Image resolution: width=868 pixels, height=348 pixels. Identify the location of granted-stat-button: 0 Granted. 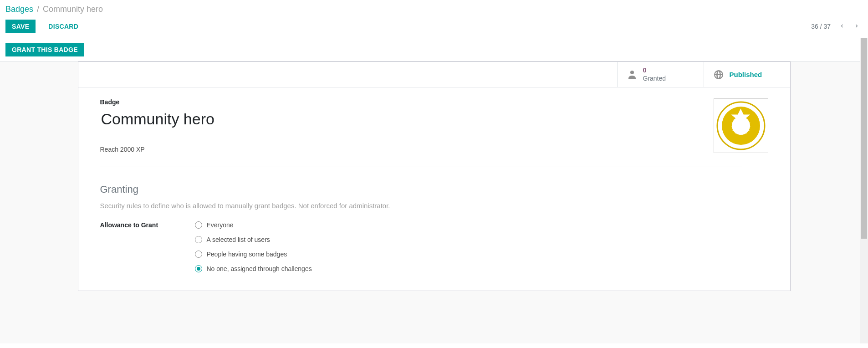
(660, 75).